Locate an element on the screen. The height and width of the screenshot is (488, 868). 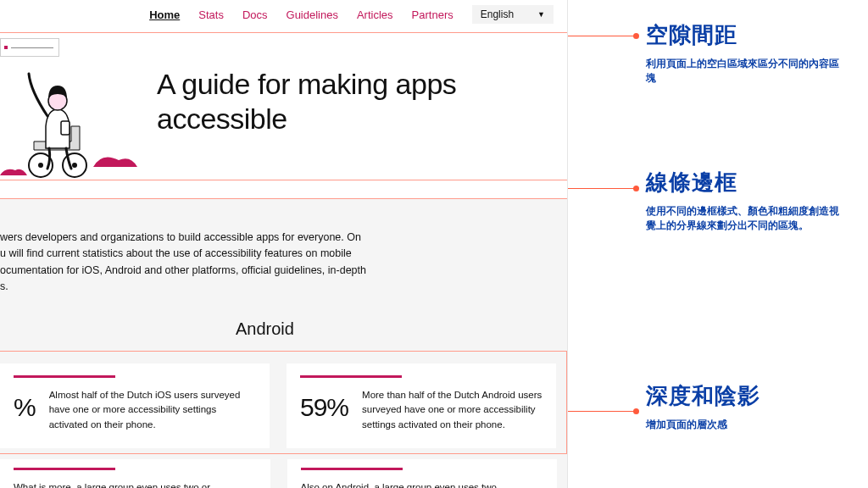
annotation-desc: 增加頁面的層次感 is located at coordinates (704, 425).